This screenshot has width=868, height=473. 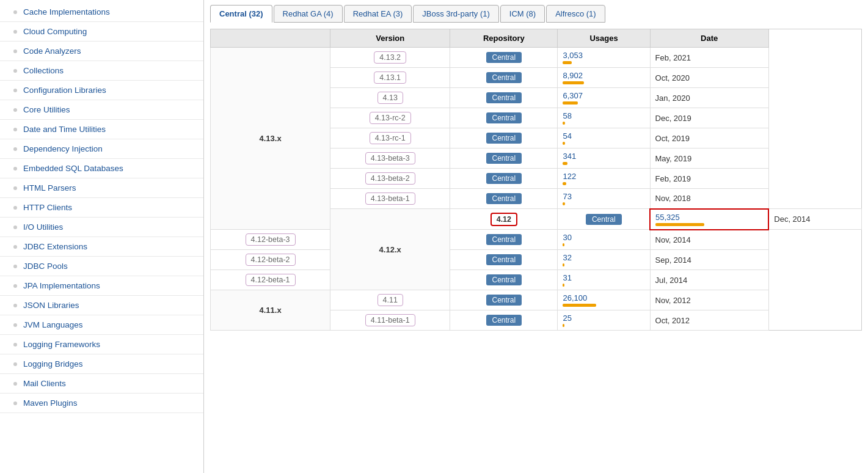 I want to click on tab-icm--8-: ICM (8), so click(x=523, y=13).